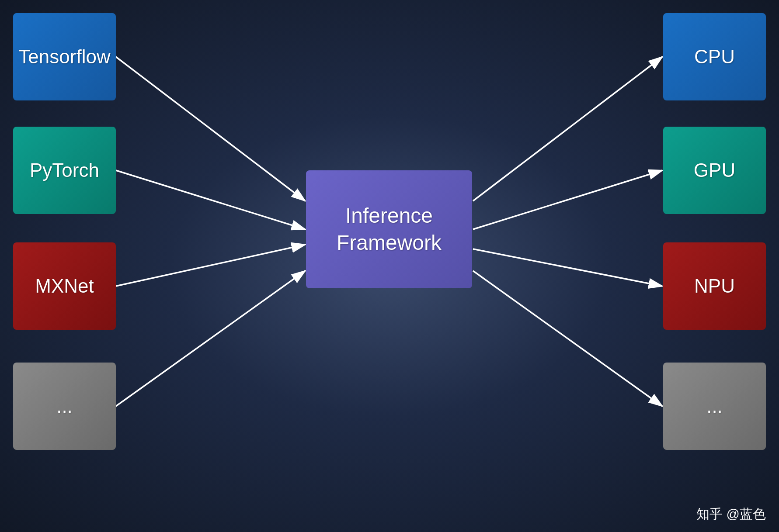  What do you see at coordinates (65, 406) in the screenshot?
I see `dots-left-box: ...` at bounding box center [65, 406].